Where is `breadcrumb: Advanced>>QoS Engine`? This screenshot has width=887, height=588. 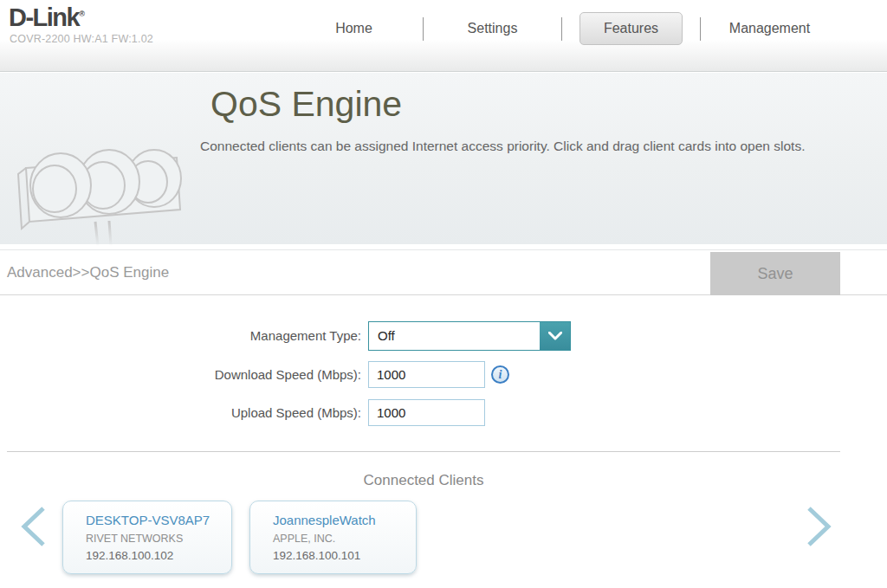 breadcrumb: Advanced>>QoS Engine is located at coordinates (88, 273).